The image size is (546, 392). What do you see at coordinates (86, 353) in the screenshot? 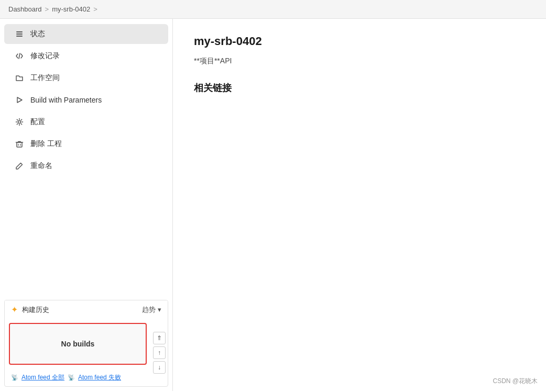
I see `build-history-row: No builds 📡 Atom feed 全部 📡 Atom feed 失败` at bounding box center [86, 353].